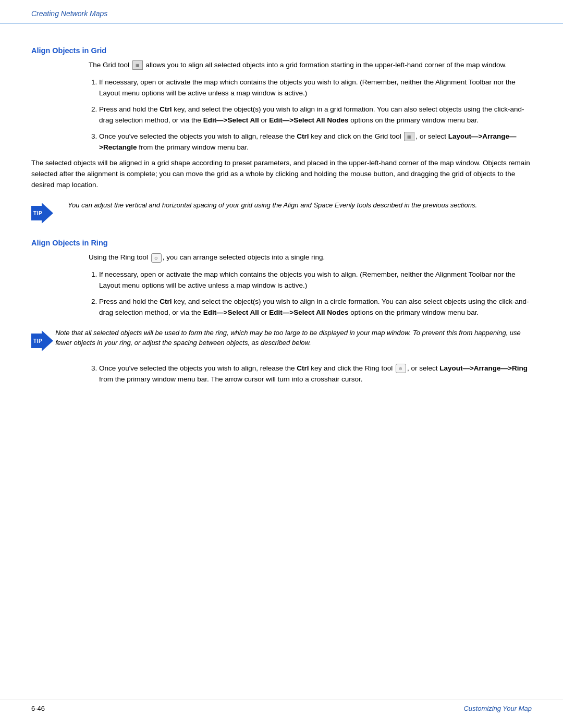 The width and height of the screenshot is (563, 728). I want to click on grid-step-2: Press and hold the Ctrl key, and select …, so click(315, 115).